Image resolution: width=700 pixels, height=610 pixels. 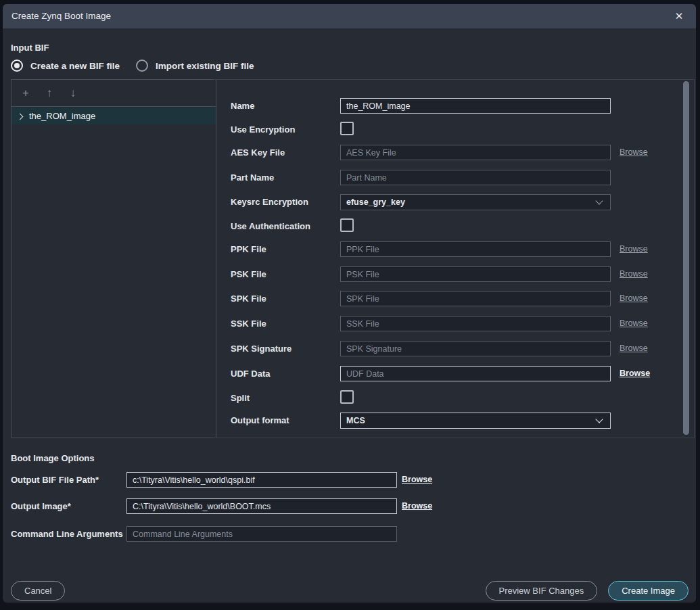 I want to click on udf-data-input, so click(x=475, y=373).